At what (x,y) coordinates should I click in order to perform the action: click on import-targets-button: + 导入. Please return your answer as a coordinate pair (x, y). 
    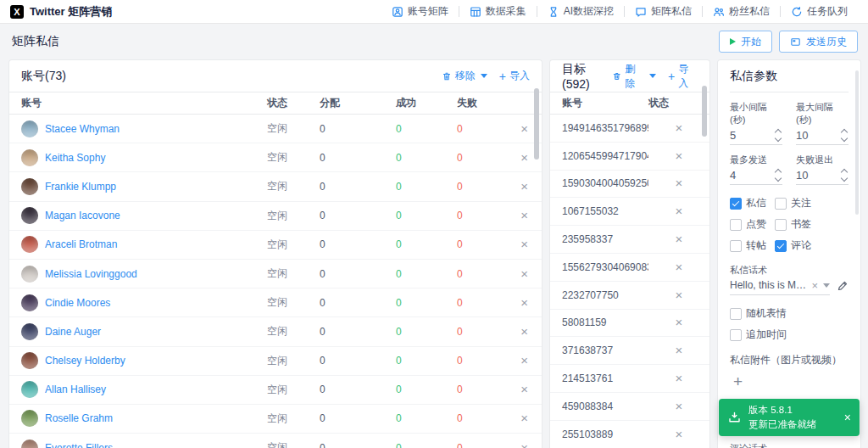
    Looking at the image, I should click on (683, 76).